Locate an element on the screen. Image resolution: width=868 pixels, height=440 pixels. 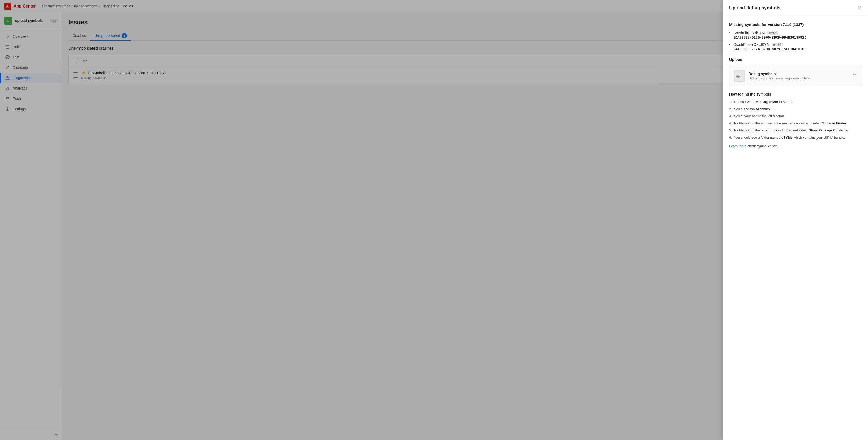
symbol-name-1: CrashLibiOS.dSYM arm64 is located at coordinates (798, 33).